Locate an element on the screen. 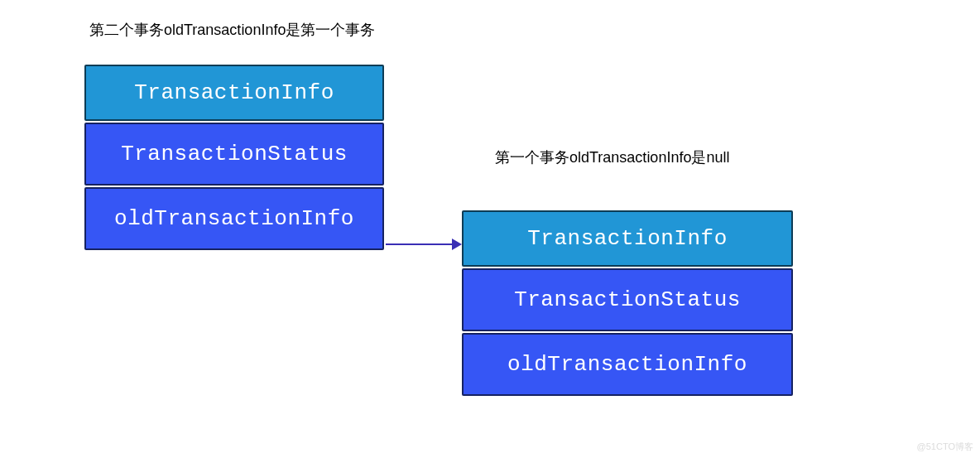  right-oldinfo-block: oldTransactionInfo is located at coordinates (627, 364).